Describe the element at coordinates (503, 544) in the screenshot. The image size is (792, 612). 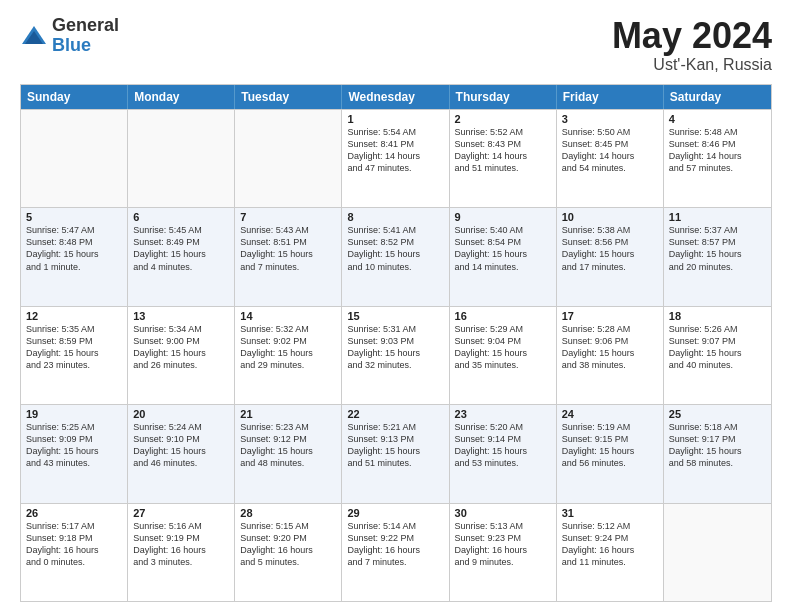
I see `day-info: Sunrise: 5:13 AM Sunset: 9:23 PM Dayligh…` at that location.